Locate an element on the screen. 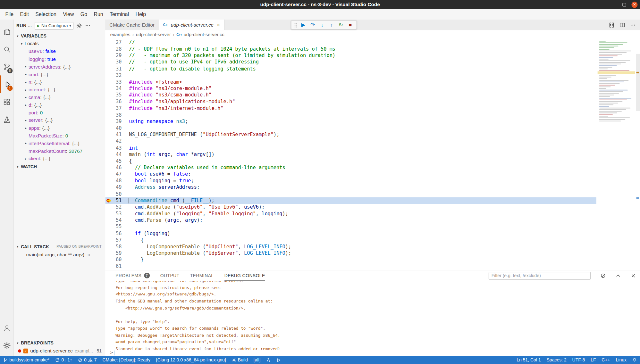 The height and width of the screenshot is (364, 640). code-line: 39using namespace ns3; is located at coordinates (351, 122).